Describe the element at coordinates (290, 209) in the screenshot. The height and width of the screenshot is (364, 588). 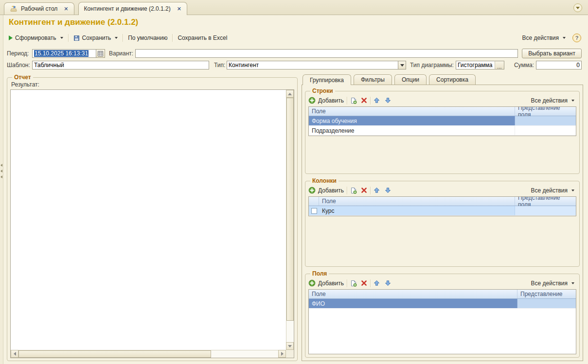
I see `vertical-scroll-thumb` at that location.